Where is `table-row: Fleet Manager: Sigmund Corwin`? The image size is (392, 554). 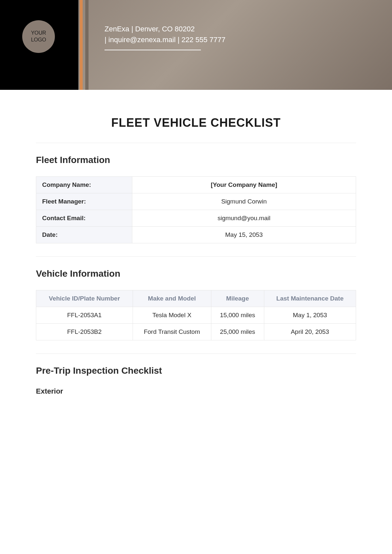
table-row: Fleet Manager: Sigmund Corwin is located at coordinates (196, 202).